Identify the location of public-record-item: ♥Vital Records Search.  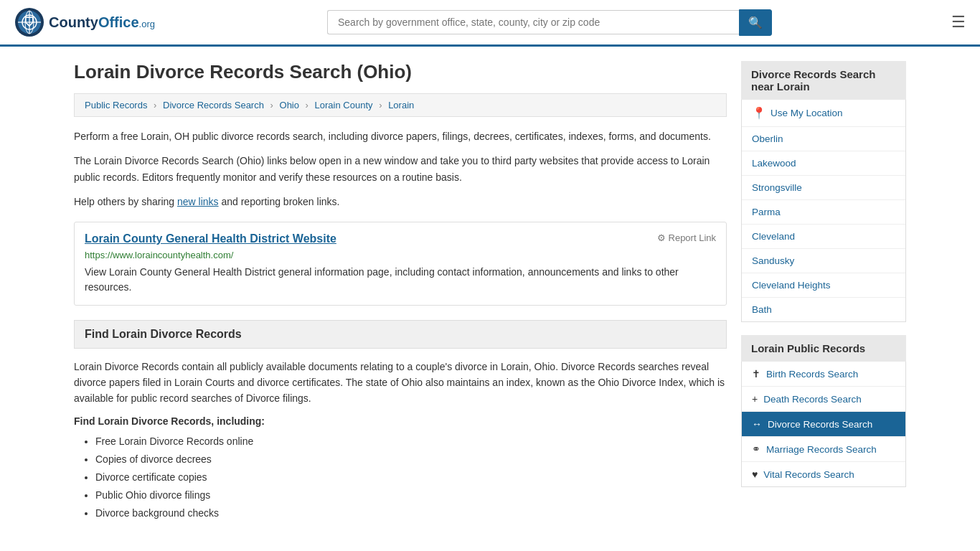
(824, 474).